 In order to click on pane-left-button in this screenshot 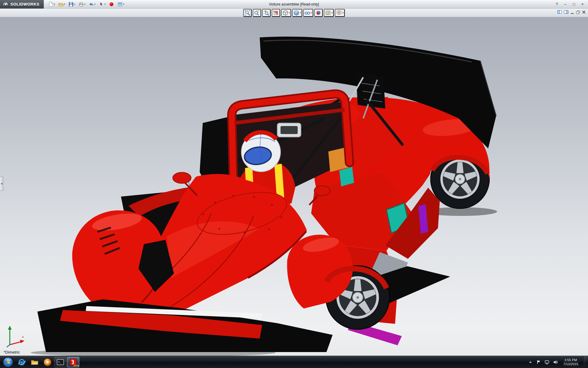, I will do `click(560, 12)`.